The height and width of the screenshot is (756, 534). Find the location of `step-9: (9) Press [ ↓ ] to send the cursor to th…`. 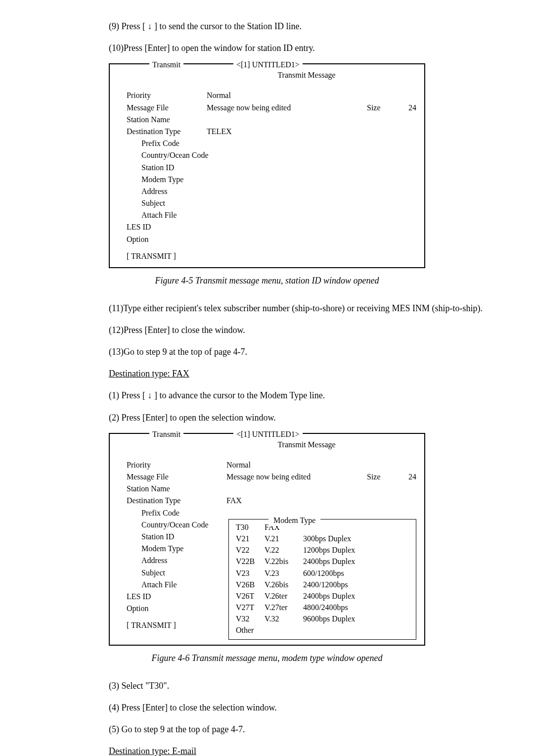

step-9: (9) Press [ ↓ ] to send the cursor to th… is located at coordinates (267, 26).